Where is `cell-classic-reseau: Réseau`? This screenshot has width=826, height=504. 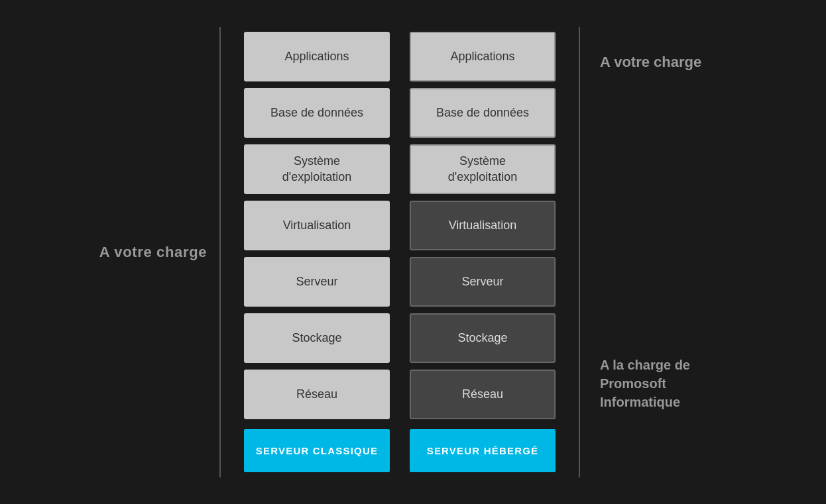
cell-classic-reseau: Réseau is located at coordinates (317, 395).